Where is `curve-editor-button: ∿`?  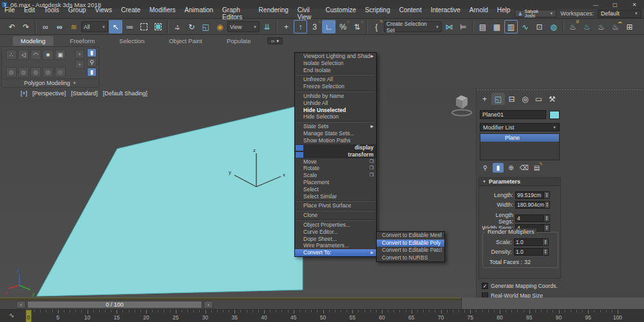 curve-editor-button: ∿ is located at coordinates (526, 27).